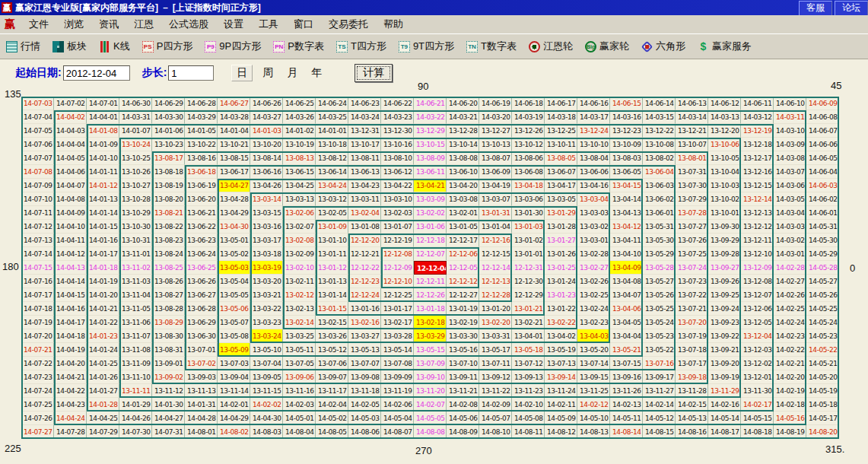 The height and width of the screenshot is (464, 868). What do you see at coordinates (144, 24) in the screenshot?
I see `menu-item-4: 江恩` at bounding box center [144, 24].